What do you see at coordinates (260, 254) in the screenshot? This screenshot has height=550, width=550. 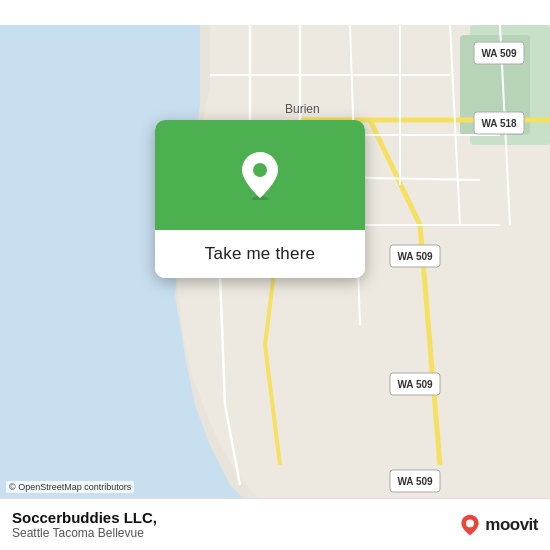 I see `card-button-section: Take me there` at bounding box center [260, 254].